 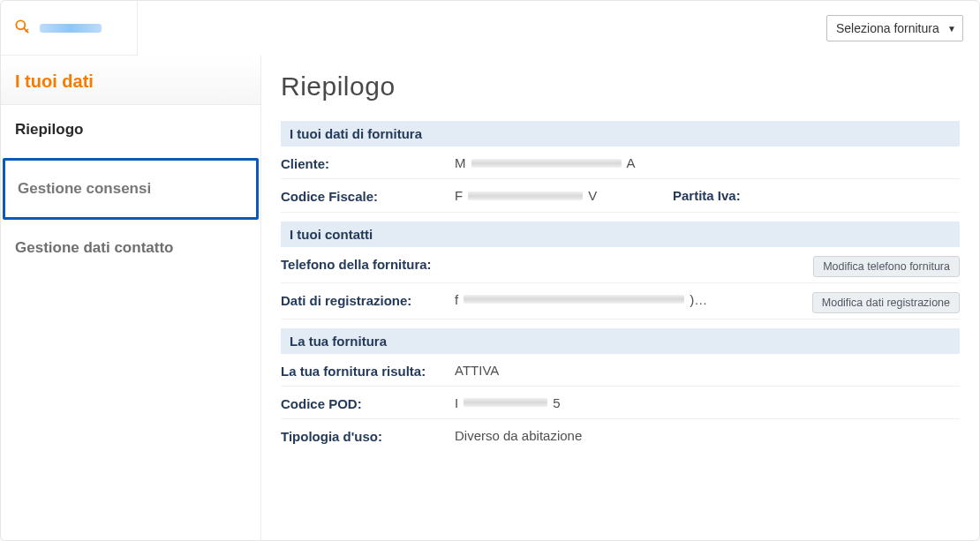 What do you see at coordinates (895, 28) in the screenshot?
I see `supply-select-wrap: Seleziona fornitura ▼` at bounding box center [895, 28].